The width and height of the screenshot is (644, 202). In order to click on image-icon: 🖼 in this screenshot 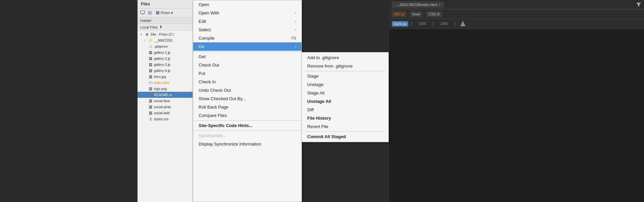, I will do `click(151, 52)`.